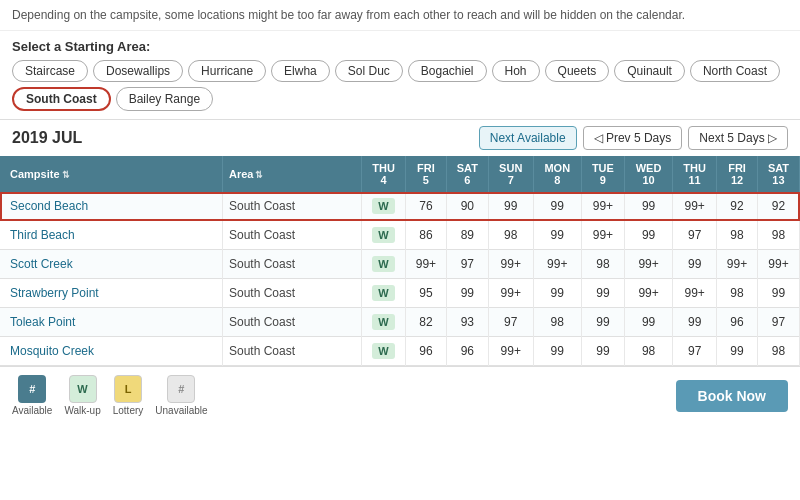 This screenshot has width=800, height=500. Describe the element at coordinates (510, 264) in the screenshot. I see `cell-2-3: 99+` at that location.